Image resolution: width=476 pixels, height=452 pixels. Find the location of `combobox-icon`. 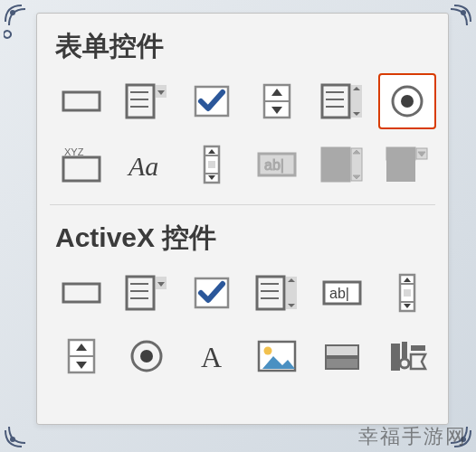

combobox-icon is located at coordinates (147, 101).